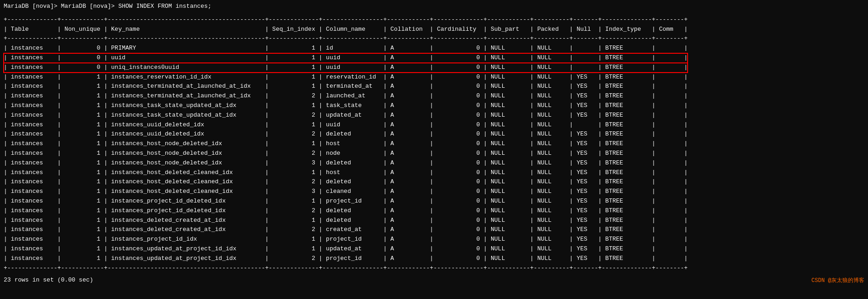 Image resolution: width=868 pixels, height=299 pixels. What do you see at coordinates (838, 280) in the screenshot?
I see `watermark: CSDN @灰太狼的博客` at bounding box center [838, 280].